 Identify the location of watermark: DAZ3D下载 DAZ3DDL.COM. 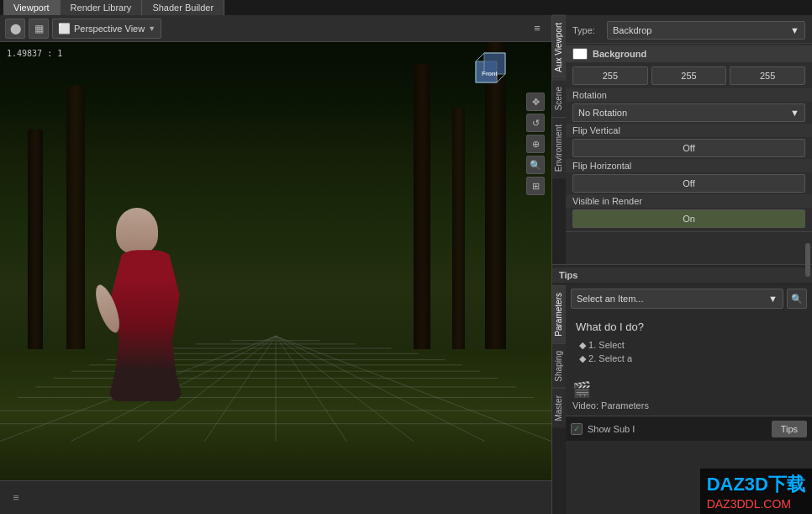
(757, 491).